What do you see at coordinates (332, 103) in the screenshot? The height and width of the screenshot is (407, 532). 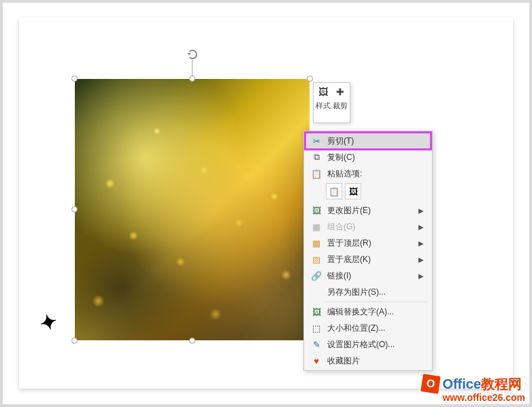 I see `mini-toolbar: 🖼 样式 ✚ 裁剪` at bounding box center [332, 103].